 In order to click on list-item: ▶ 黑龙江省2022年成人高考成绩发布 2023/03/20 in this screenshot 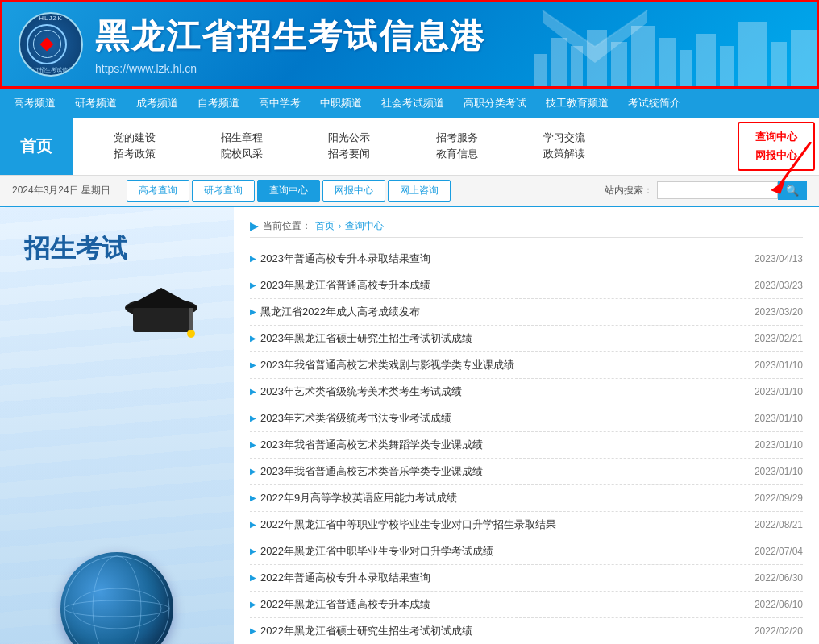, I will do `click(526, 313)`.